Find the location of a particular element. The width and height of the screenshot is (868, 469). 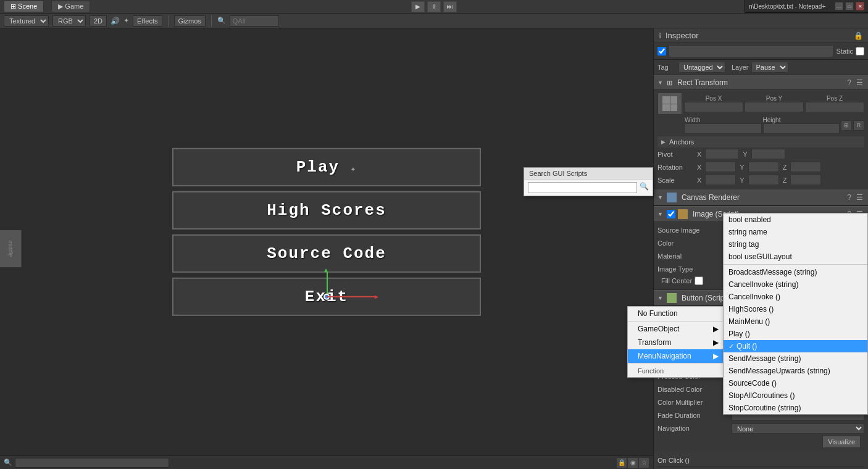

canvas-renderer-menu: ☰ is located at coordinates (859, 197).